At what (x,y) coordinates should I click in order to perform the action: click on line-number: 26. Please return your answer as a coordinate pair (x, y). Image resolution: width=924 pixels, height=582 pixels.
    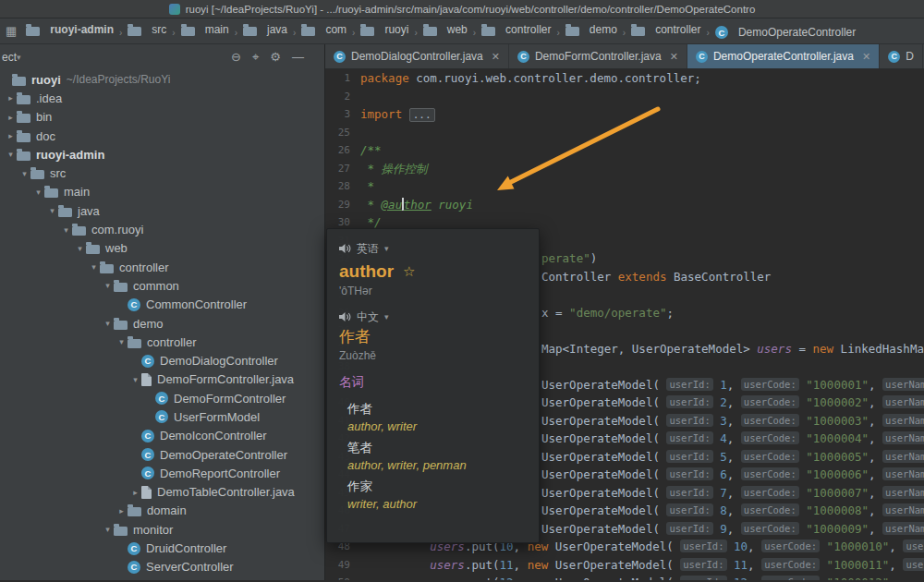
    Looking at the image, I should click on (343, 151).